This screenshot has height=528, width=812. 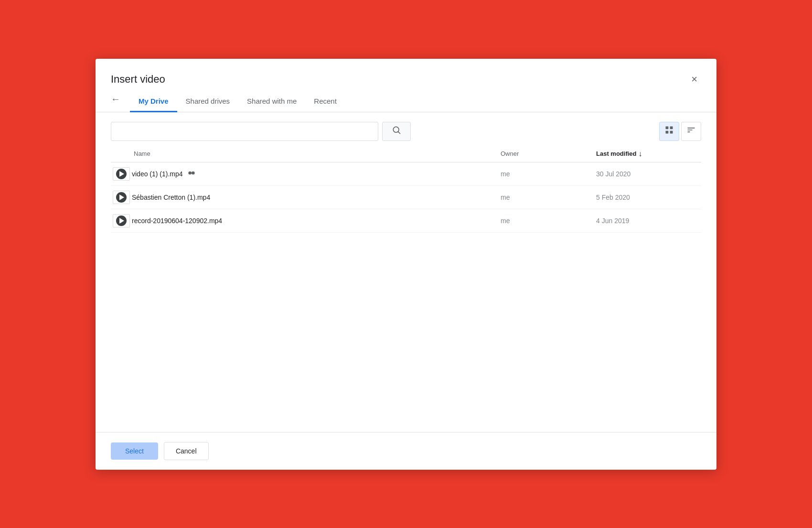 What do you see at coordinates (208, 102) in the screenshot?
I see `tab-shared-drives: Shared drives` at bounding box center [208, 102].